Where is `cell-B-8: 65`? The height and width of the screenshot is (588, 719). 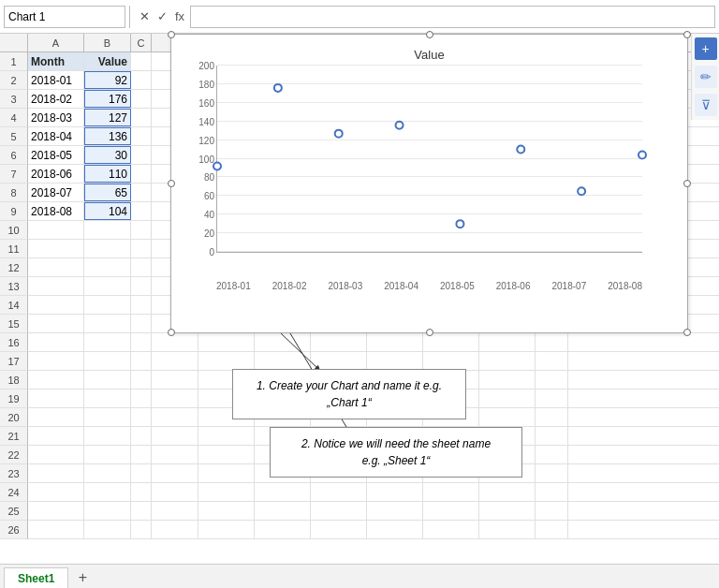 cell-B-8: 65 is located at coordinates (108, 193).